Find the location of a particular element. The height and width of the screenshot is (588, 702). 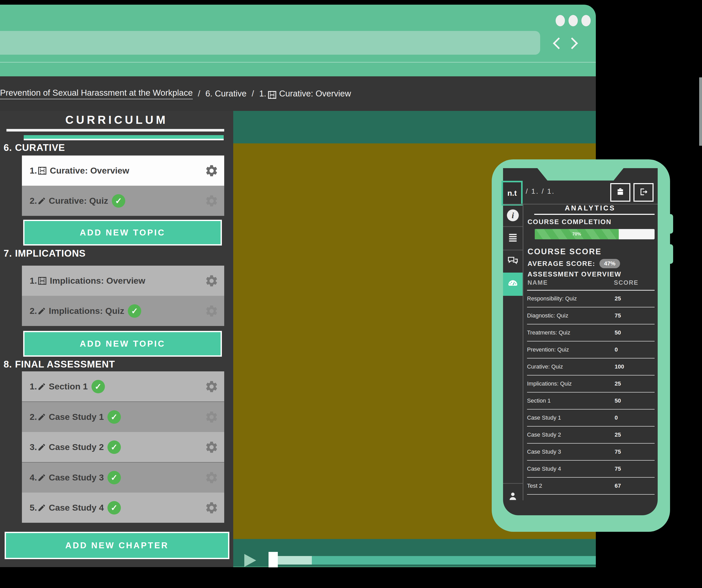

column-header-name: NAME is located at coordinates (538, 283).